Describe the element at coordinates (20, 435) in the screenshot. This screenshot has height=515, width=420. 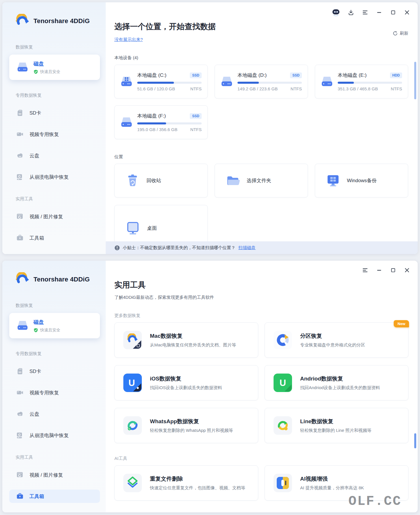
I see `crashed-pc-icon` at that location.